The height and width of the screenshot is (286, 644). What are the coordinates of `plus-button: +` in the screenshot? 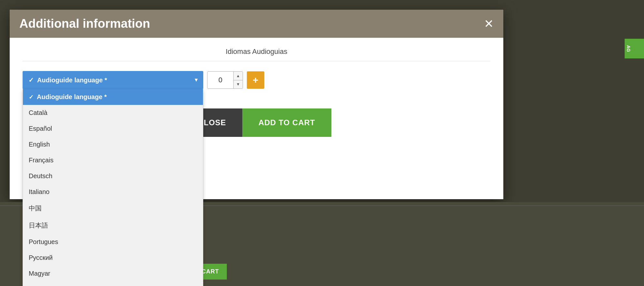 It's located at (256, 80).